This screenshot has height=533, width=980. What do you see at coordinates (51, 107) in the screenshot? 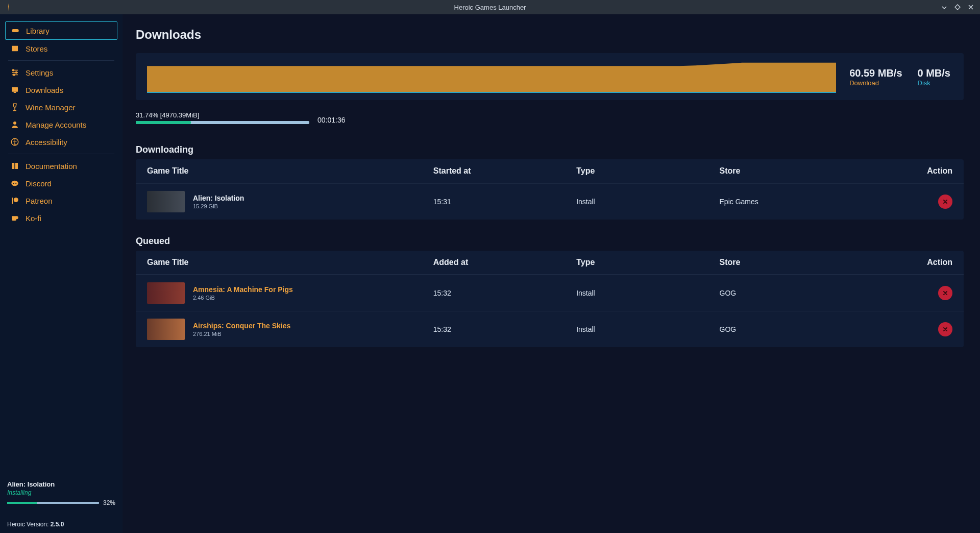
I see `sidebar-item-label: Wine Manager` at bounding box center [51, 107].